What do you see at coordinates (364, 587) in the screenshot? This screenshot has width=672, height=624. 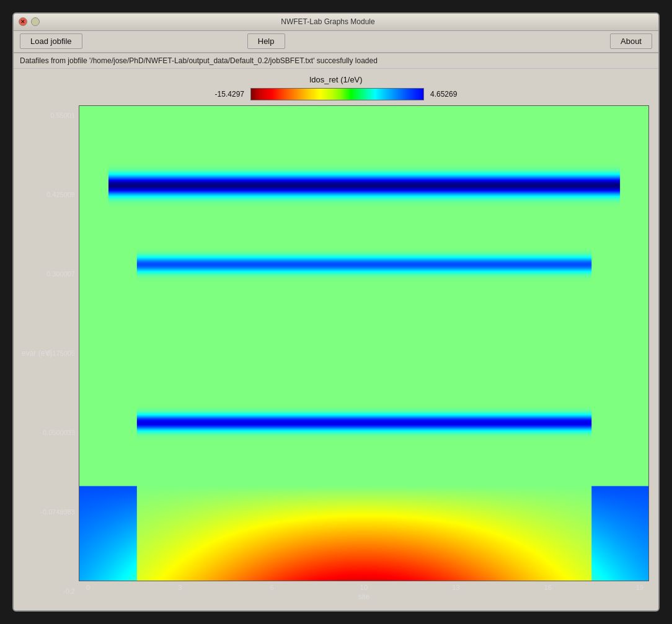 I see `x-tick-label: 10` at bounding box center [364, 587].